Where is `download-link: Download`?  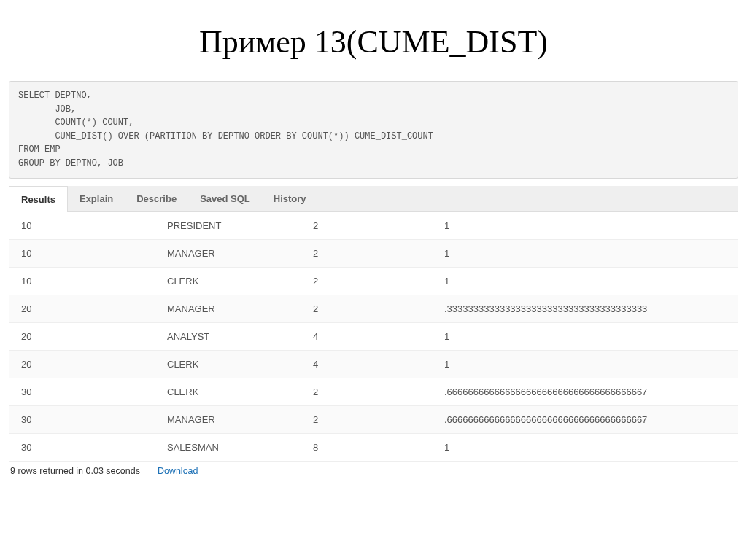
download-link: Download is located at coordinates (178, 471).